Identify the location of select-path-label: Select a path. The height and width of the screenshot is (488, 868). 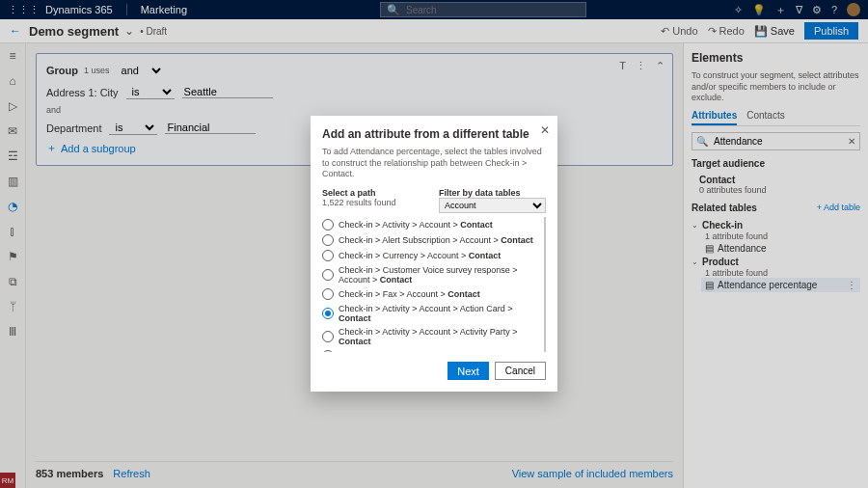
(376, 193).